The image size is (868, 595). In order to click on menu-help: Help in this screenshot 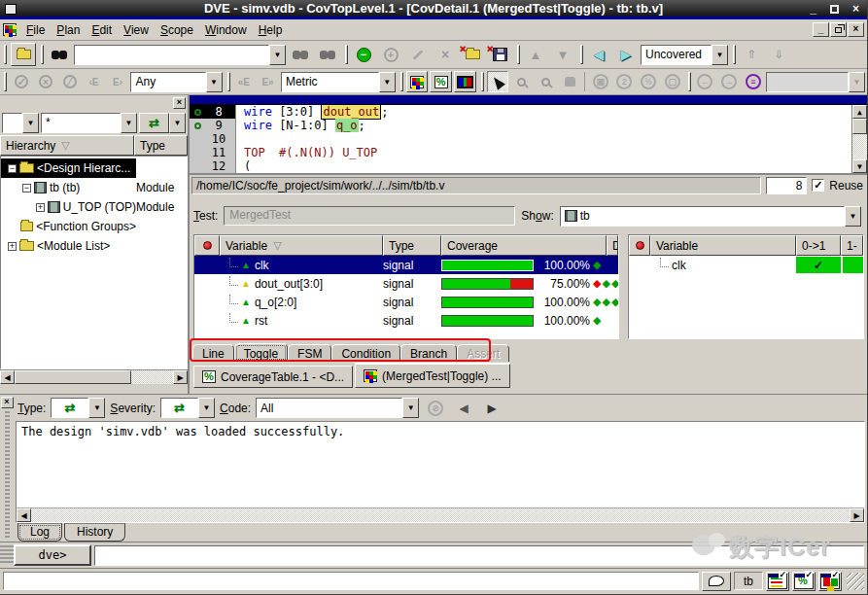, I will do `click(270, 30)`.